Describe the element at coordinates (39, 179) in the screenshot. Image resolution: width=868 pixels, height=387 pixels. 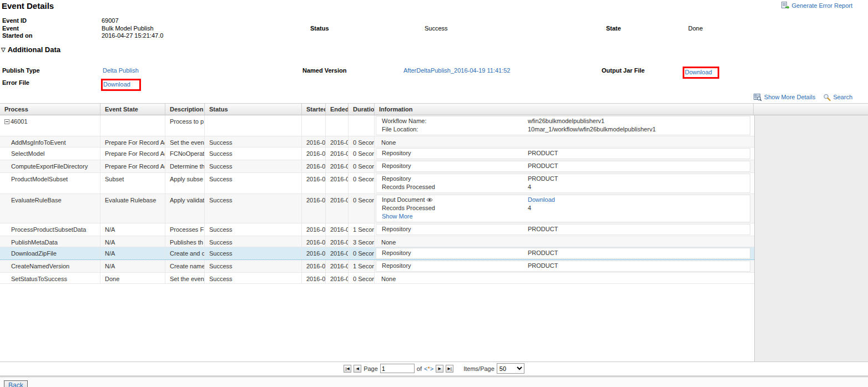
I see `process-name: ProductModelSubset` at that location.